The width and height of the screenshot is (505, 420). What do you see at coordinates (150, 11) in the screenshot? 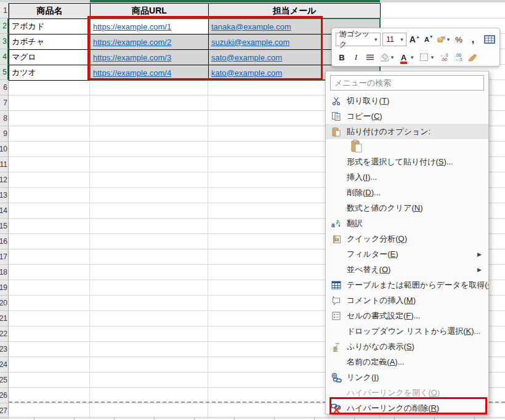
I see `header-product-url: 商品URL` at bounding box center [150, 11].